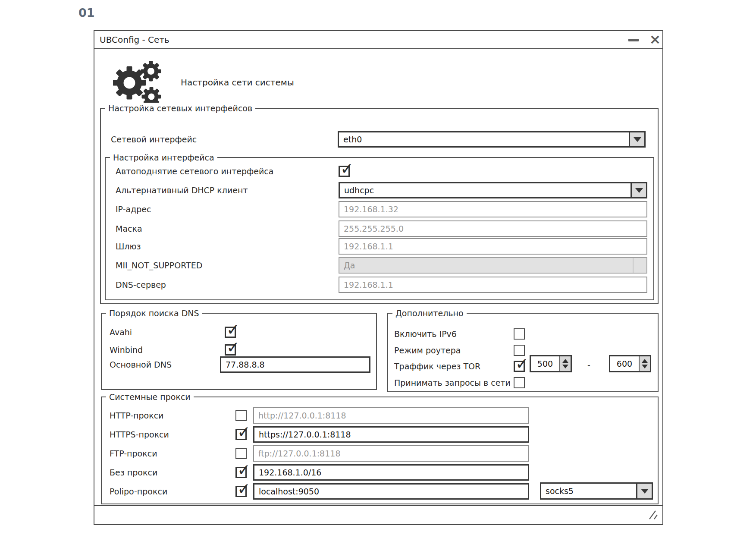 This screenshot has width=756, height=535. Describe the element at coordinates (493, 229) in the screenshot. I see `netmask-field: 255.255.255.0` at that location.